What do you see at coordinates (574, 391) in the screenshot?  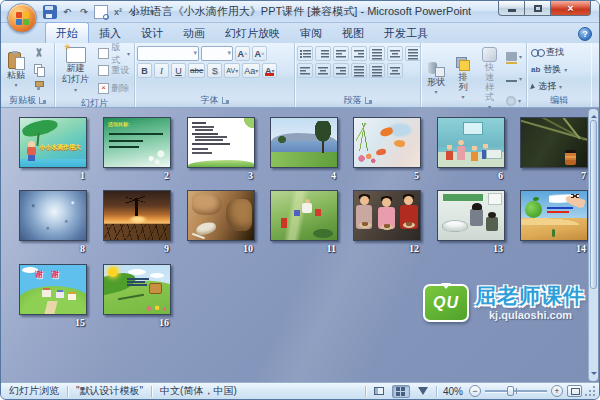 I see `fit-to-window-button` at bounding box center [574, 391].